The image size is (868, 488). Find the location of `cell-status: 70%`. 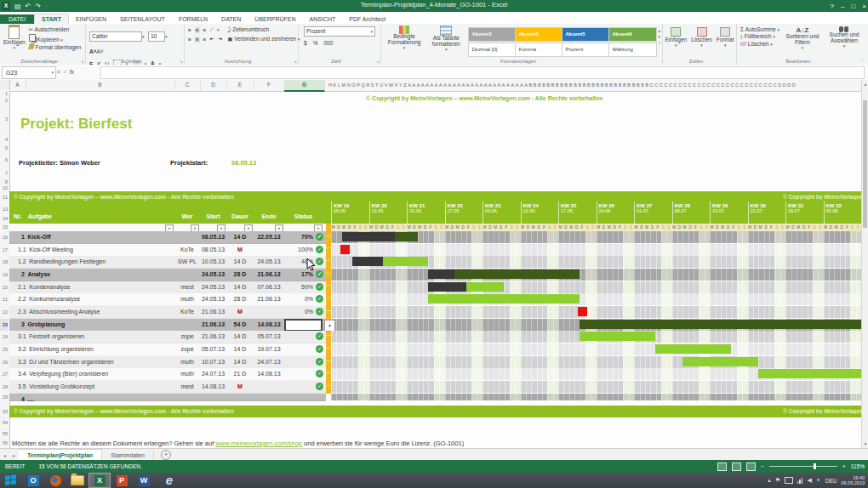

cell-status: 70% is located at coordinates (296, 237).